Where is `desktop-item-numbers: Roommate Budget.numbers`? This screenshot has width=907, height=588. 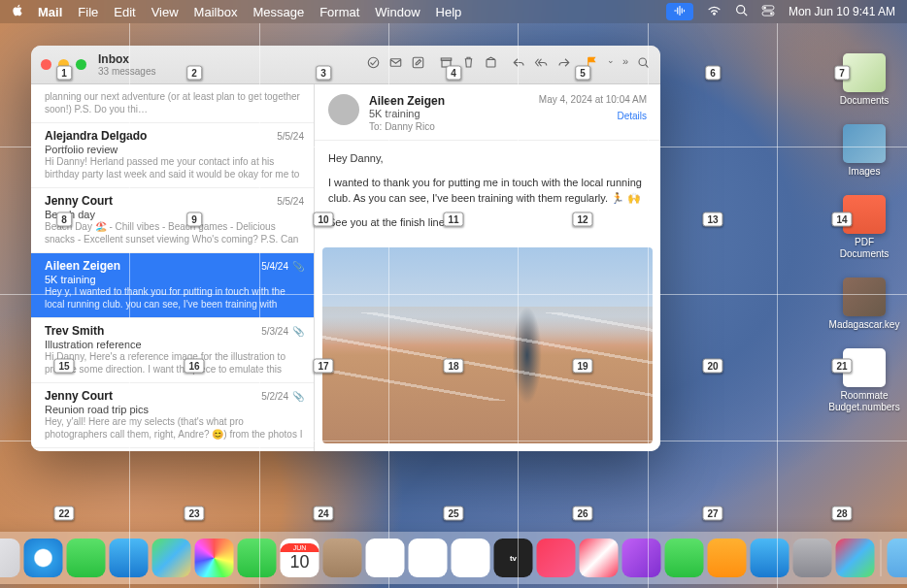 desktop-item-numbers: Roommate Budget.numbers is located at coordinates (864, 380).